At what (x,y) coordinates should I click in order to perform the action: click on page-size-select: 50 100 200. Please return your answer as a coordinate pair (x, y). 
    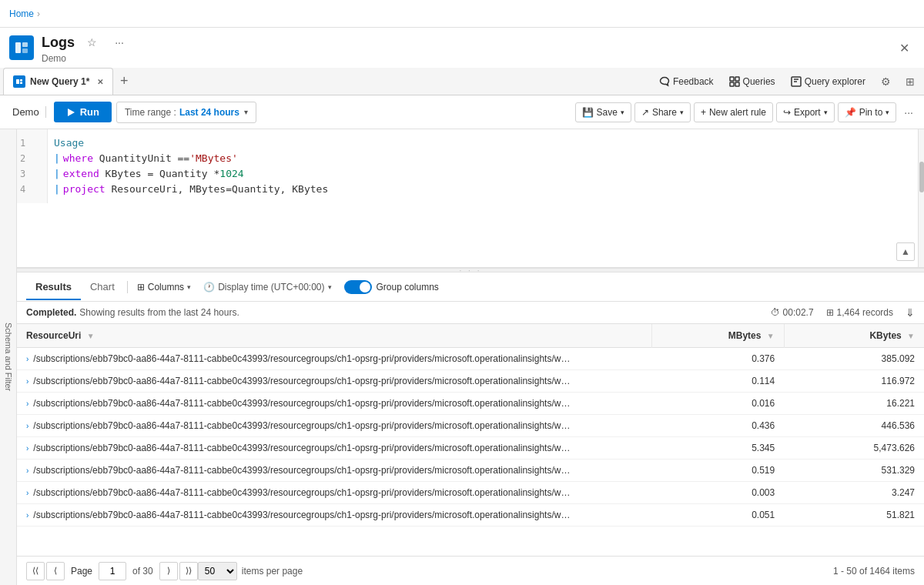
    Looking at the image, I should click on (217, 571).